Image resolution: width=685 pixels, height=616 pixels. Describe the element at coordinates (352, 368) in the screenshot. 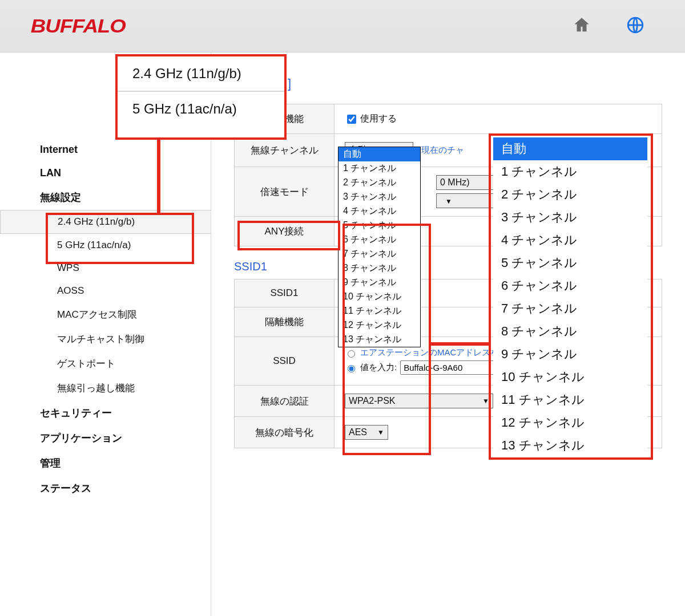

I see `ssid-manual-radio` at that location.